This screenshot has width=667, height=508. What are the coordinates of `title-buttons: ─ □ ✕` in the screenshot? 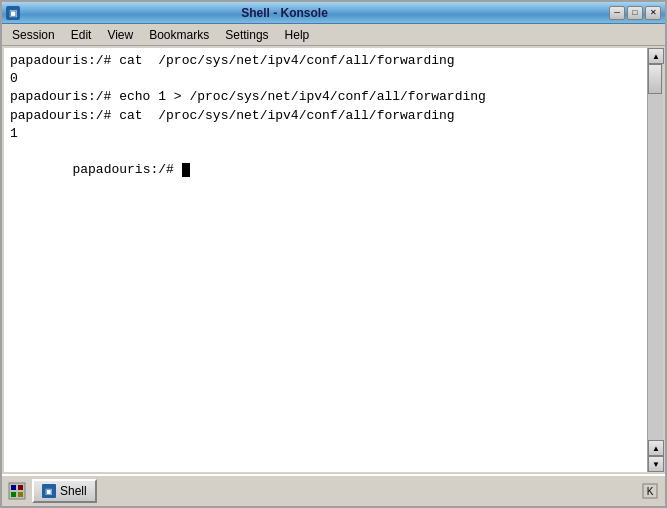 It's located at (635, 13).